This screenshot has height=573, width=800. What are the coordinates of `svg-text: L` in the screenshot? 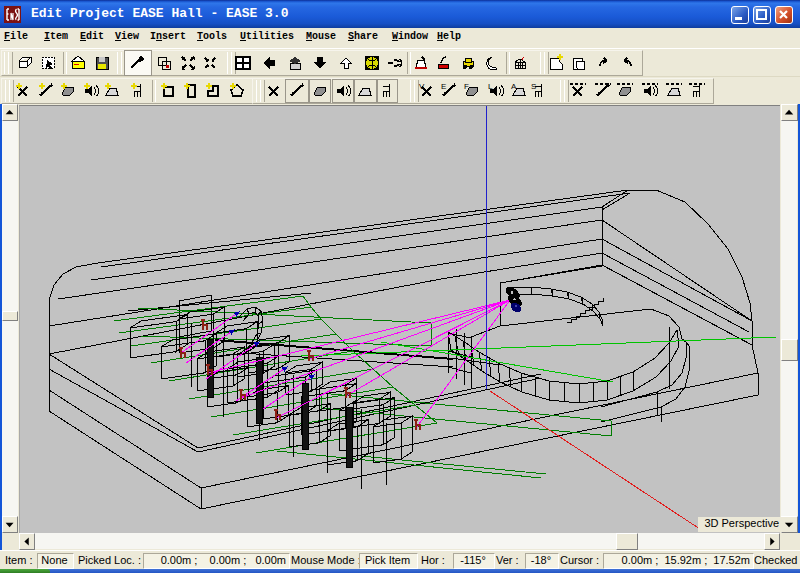 It's located at (490, 86).